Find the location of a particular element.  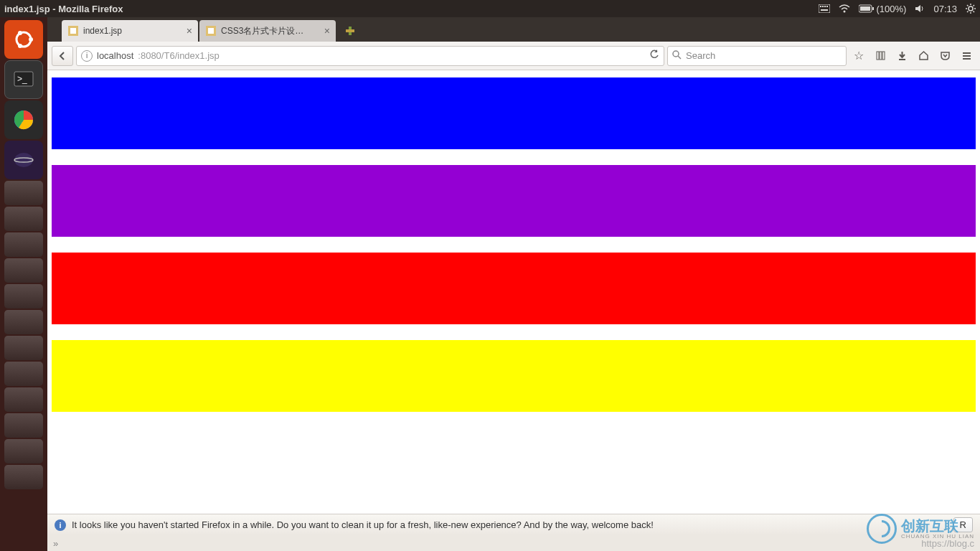

system-menubar: index1.jsp - Mozilla Firefox (100%) 07:1… is located at coordinates (490, 9).